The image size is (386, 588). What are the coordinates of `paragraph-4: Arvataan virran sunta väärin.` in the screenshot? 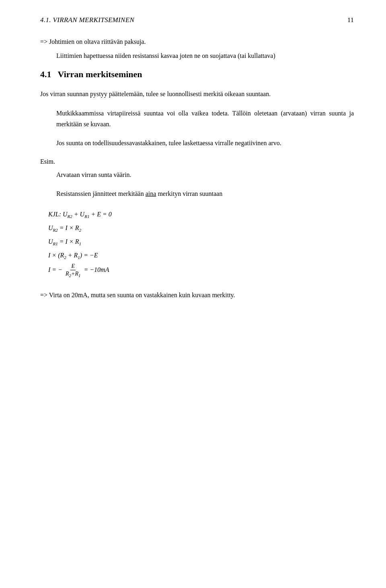 It's located at (205, 175).